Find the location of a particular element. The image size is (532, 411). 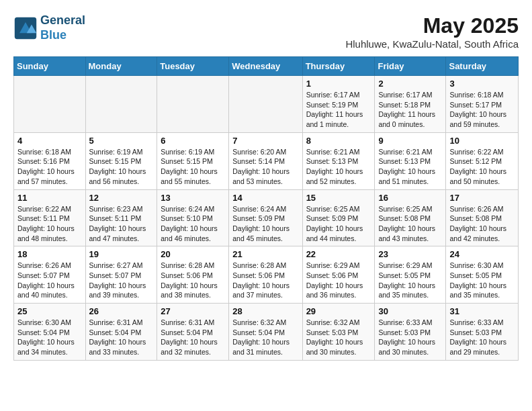

calendar-cell: 21Sunrise: 6:28 AM Sunset: 5:06 PM Dayli… is located at coordinates (266, 275).